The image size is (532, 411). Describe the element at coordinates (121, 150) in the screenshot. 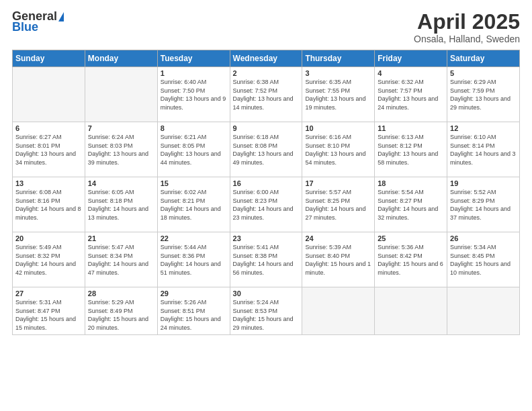

I see `calendar-cell: 7Sunrise: 6:24 AMSunset: 8:03 PMDaylight…` at that location.